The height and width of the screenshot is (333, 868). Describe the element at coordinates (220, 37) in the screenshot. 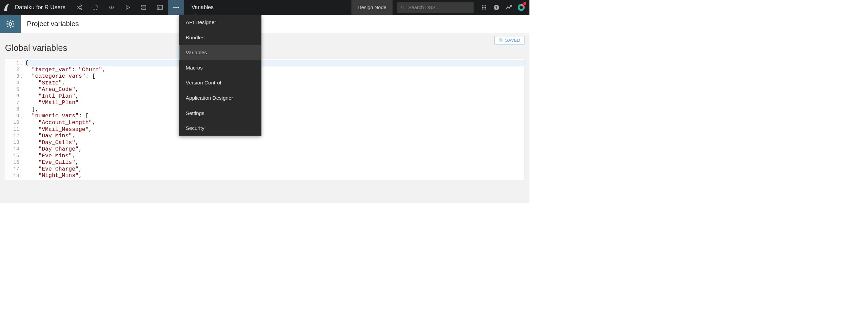

I see `dropdown-item-bundles: Bundles` at that location.